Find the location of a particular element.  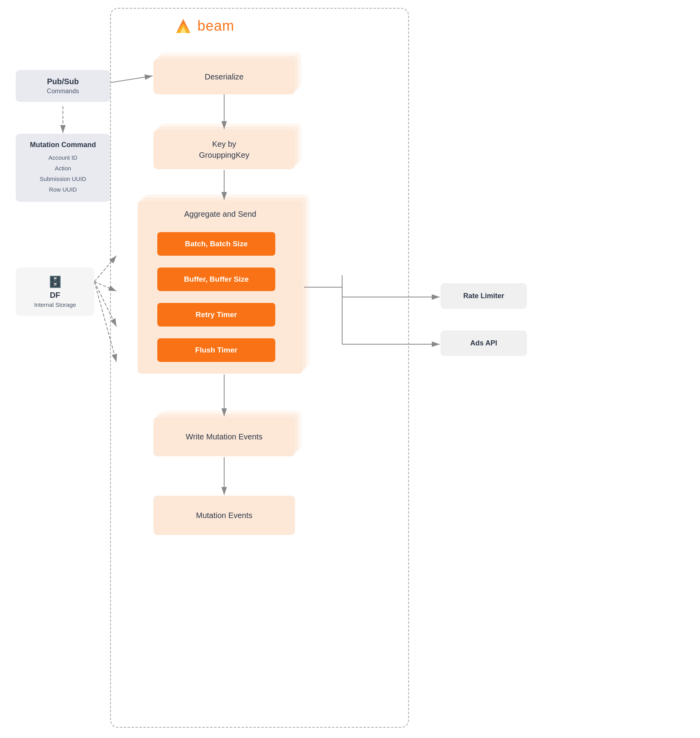

mutation-cmd-item-4: Row UUID is located at coordinates (63, 190).